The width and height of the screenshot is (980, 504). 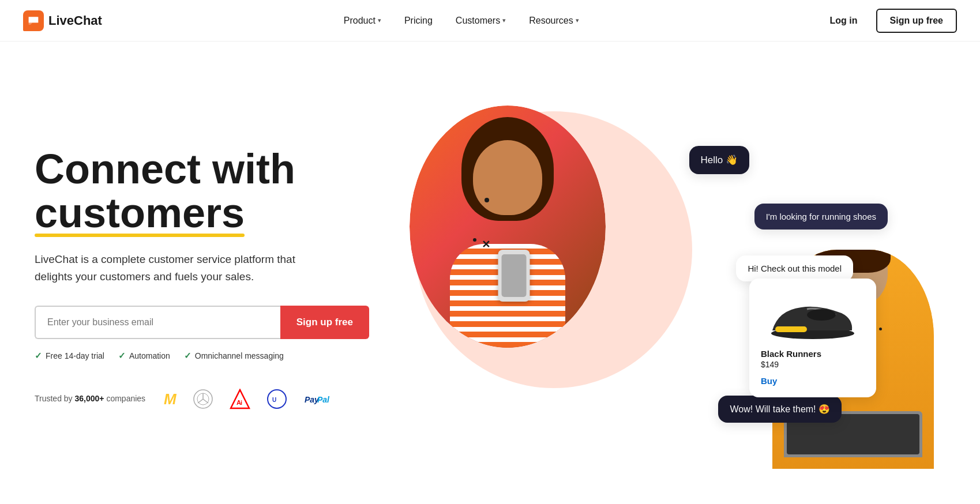 What do you see at coordinates (202, 356) in the screenshot?
I see `perks-list: ✓ Free 14-day trial ✓ Automation ✓ Omnic…` at bounding box center [202, 356].